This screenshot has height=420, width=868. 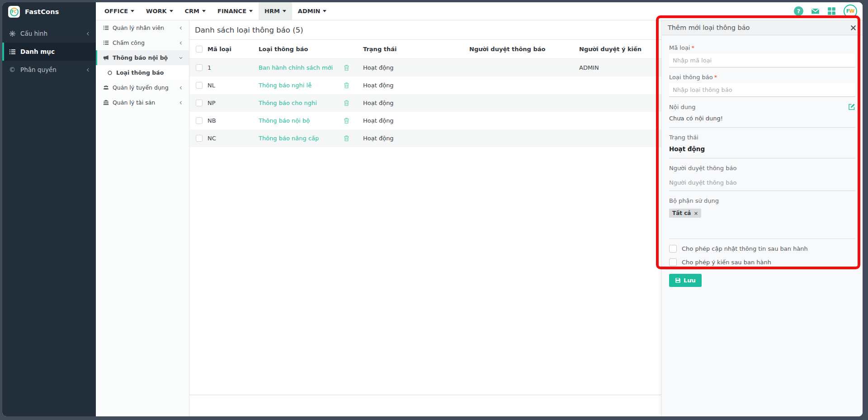 What do you see at coordinates (852, 107) in the screenshot?
I see `edit-content-icon` at bounding box center [852, 107].